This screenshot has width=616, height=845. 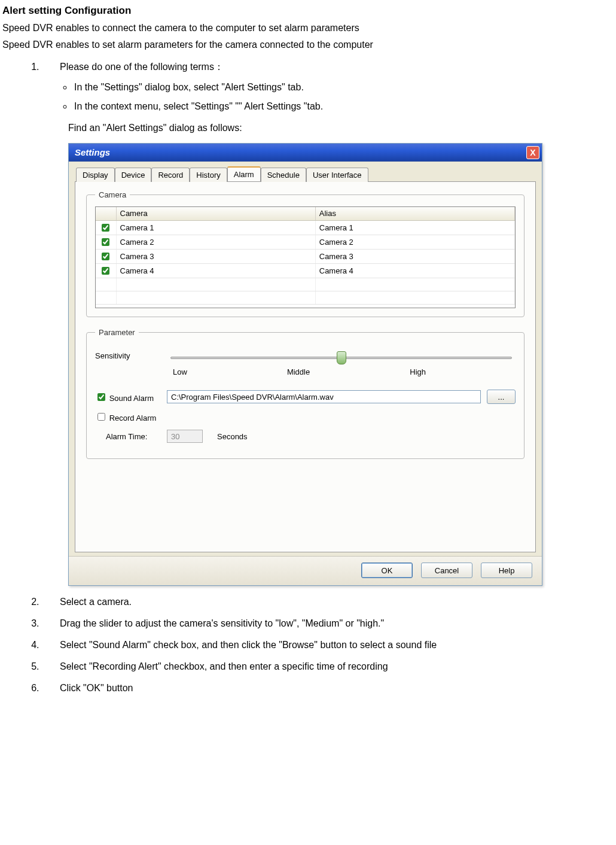 What do you see at coordinates (298, 372) in the screenshot?
I see `sensitivity-middle: Middle` at bounding box center [298, 372].